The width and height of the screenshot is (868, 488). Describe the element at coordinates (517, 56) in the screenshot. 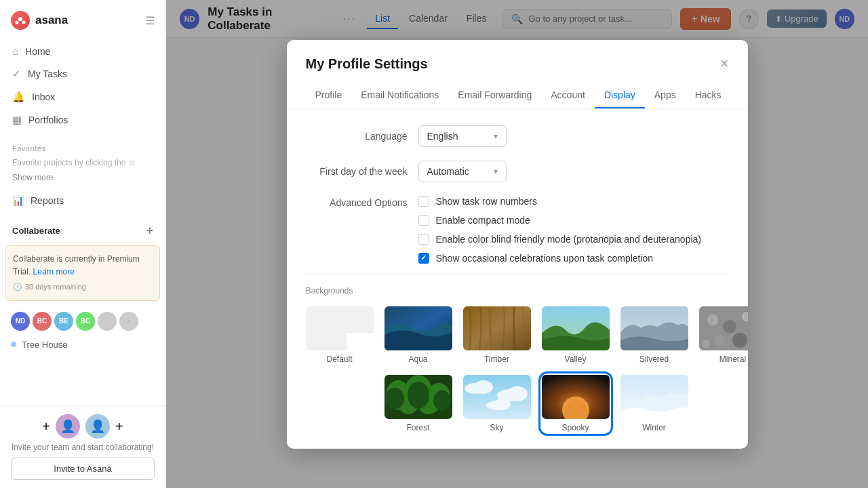

I see `modal-header: My Profile Settings ×` at that location.